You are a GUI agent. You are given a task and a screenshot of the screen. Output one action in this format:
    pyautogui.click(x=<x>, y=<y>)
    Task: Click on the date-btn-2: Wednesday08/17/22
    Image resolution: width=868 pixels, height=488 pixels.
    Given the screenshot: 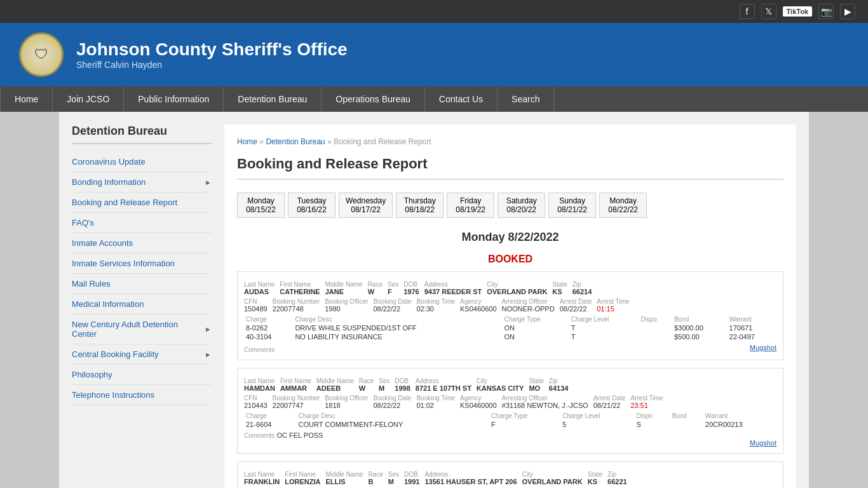 What is the action you would take?
    pyautogui.click(x=366, y=205)
    